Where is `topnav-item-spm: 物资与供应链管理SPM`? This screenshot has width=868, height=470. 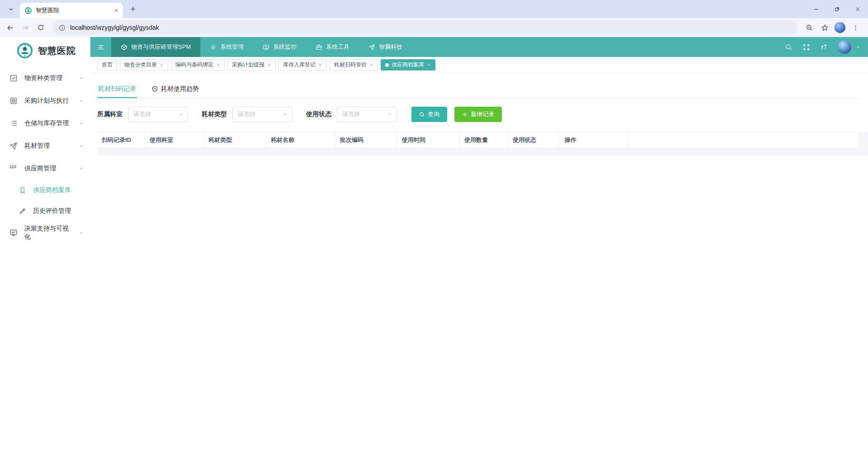 topnav-item-spm: 物资与供应链管理SPM is located at coordinates (156, 47).